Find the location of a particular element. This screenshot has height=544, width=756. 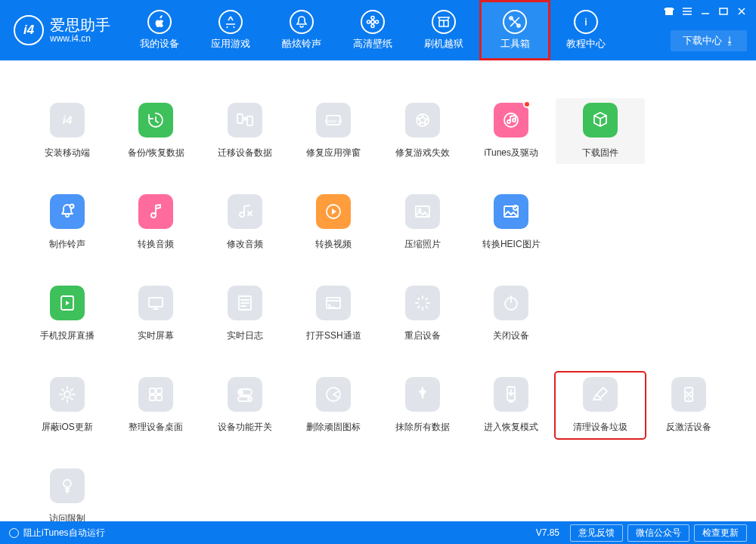

itunes-icon is located at coordinates (511, 120).